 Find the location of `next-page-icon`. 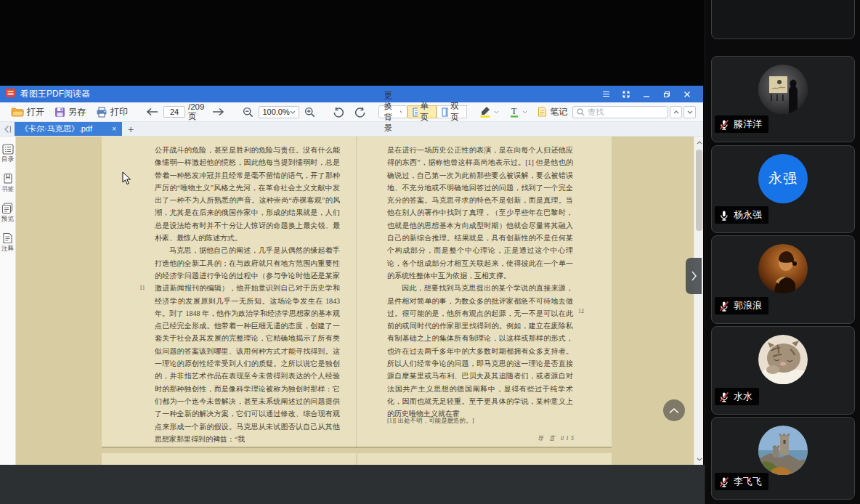

next-page-icon is located at coordinates (219, 112).